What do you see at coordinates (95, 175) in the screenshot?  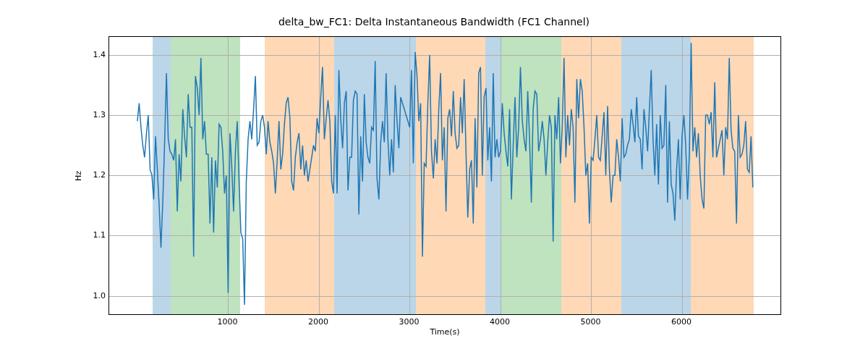 I see `y-tick-label: 1.2` at bounding box center [95, 175].